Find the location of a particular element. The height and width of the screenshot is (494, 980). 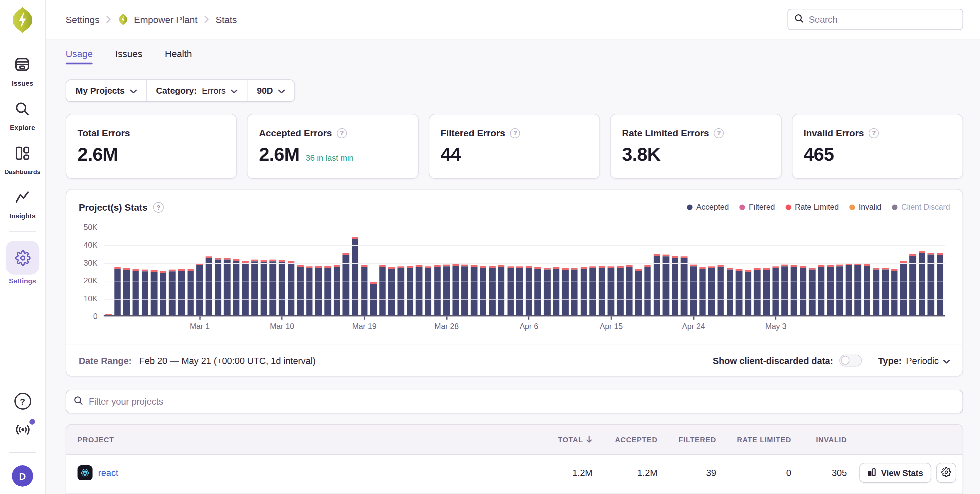

search-input is located at coordinates (883, 20).